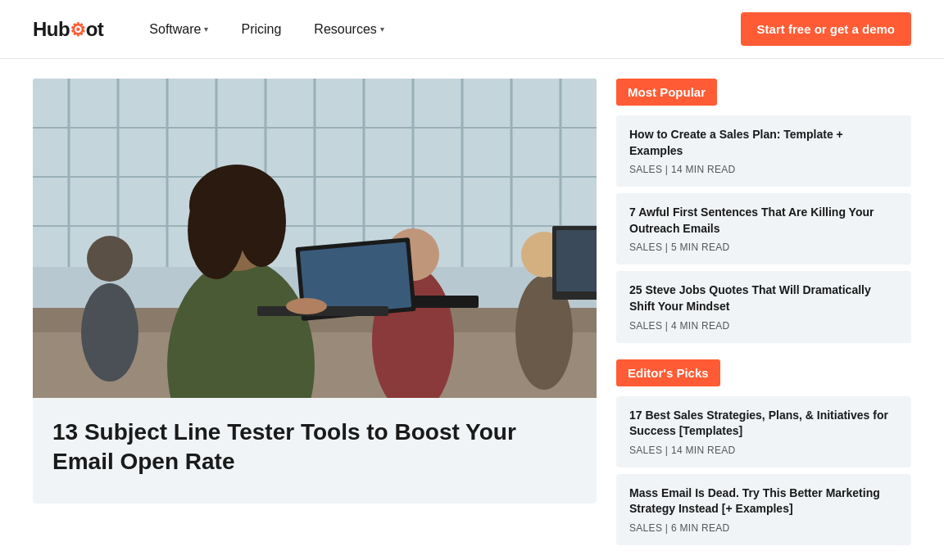 Image resolution: width=944 pixels, height=560 pixels. I want to click on site-header: Hub⚙ot Software ▾ Pricing Resources ▾ St…, so click(472, 29).